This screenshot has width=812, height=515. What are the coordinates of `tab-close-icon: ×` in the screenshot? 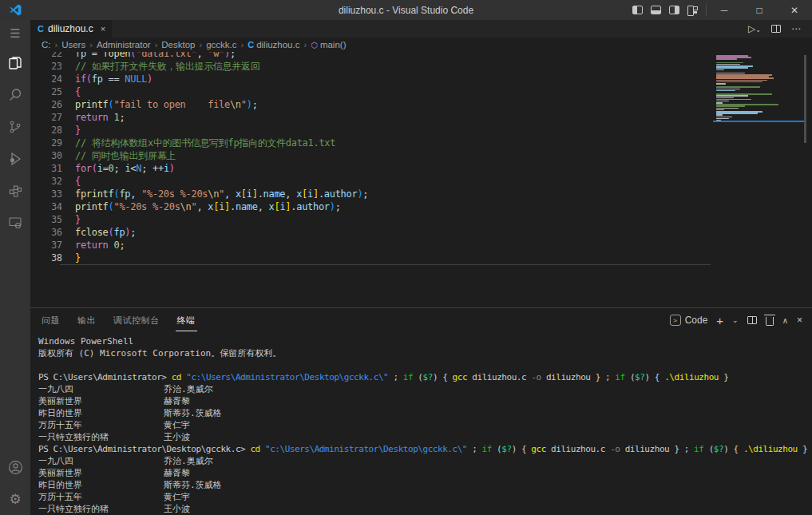 It's located at (103, 29).